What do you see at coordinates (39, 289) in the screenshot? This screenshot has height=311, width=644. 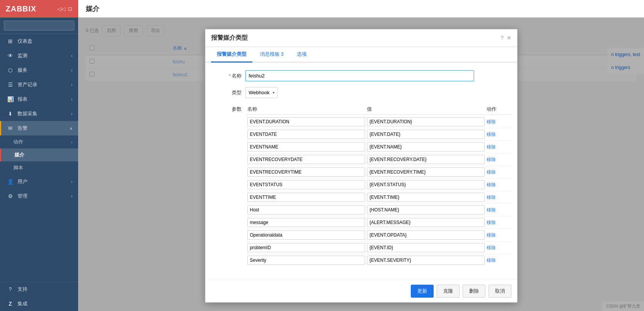 I see `sidebar-item-support: ? 支持` at bounding box center [39, 289].